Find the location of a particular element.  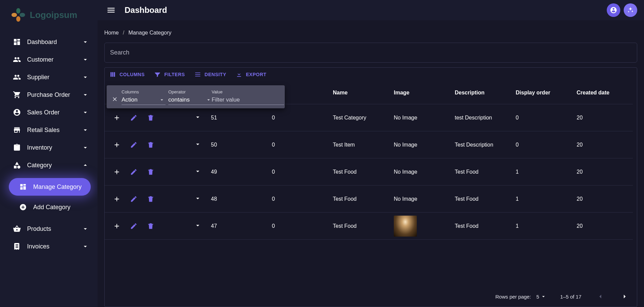

density-button: DENSITY is located at coordinates (210, 74).